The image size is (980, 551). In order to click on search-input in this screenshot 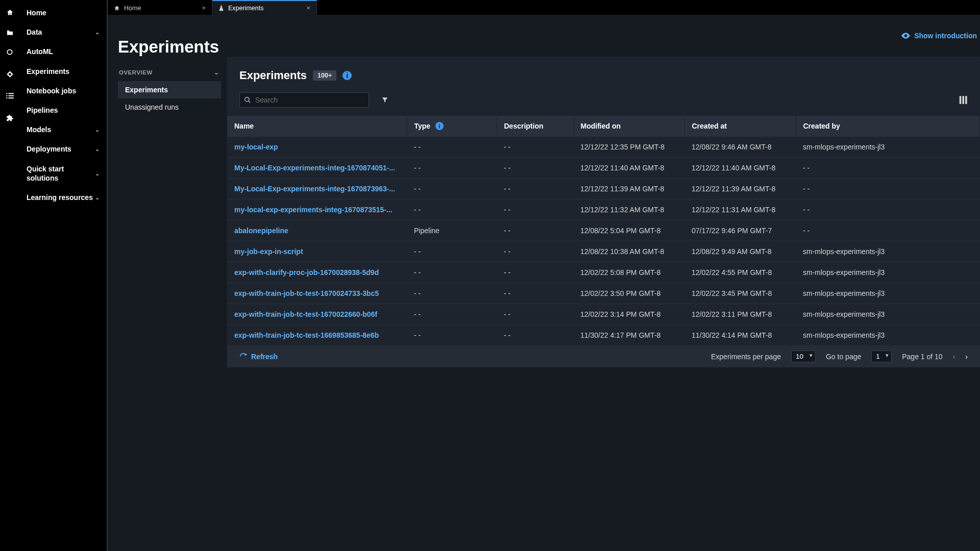, I will do `click(308, 100)`.